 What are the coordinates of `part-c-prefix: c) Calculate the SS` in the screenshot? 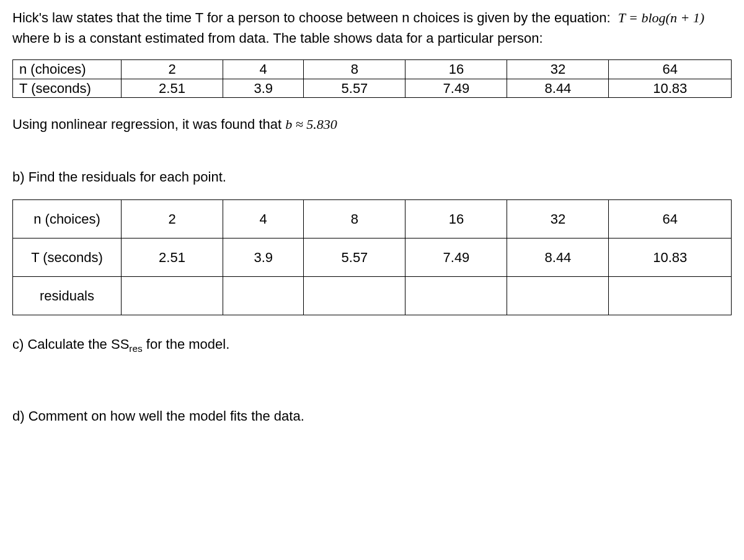 It's located at (71, 344).